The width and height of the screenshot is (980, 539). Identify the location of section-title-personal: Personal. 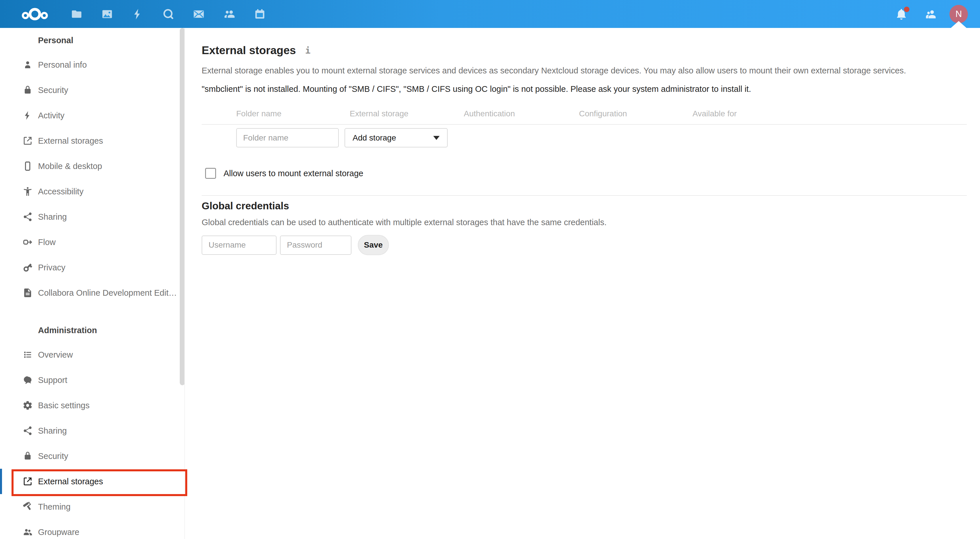
(111, 40).